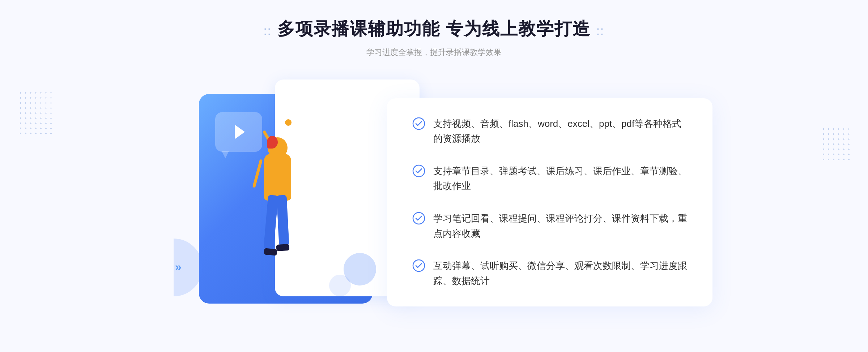 The image size is (868, 352). Describe the element at coordinates (560, 179) in the screenshot. I see `feature-text-2: 支持章节目录、弹题考试、课后练习、课后作业、章节测验、批改作业` at that location.